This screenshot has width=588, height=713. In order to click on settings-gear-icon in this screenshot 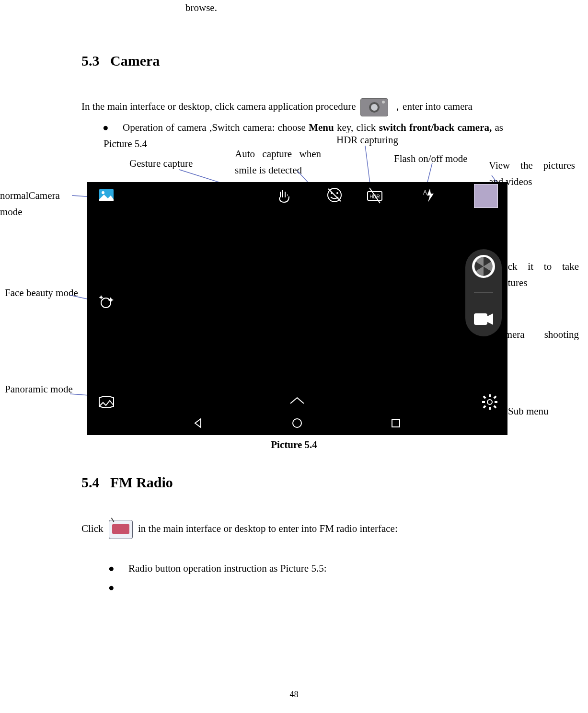, I will do `click(490, 403)`.